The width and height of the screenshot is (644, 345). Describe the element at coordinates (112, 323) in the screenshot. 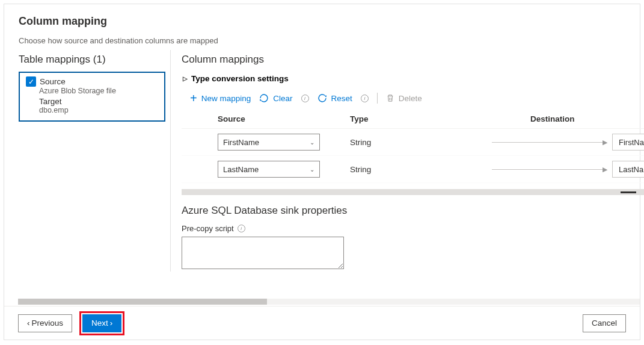

I see `chevron-right-icon: ›` at that location.